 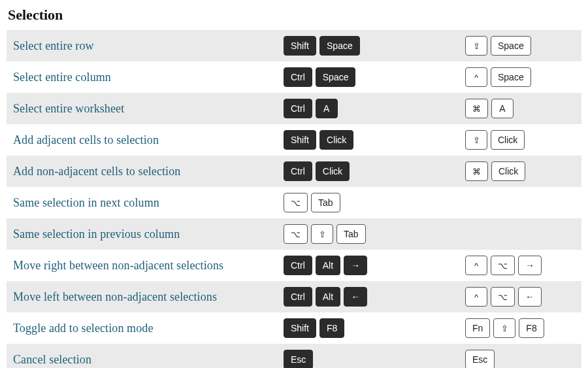 I want to click on shortcut-description: Select entire worksheet, so click(x=148, y=109).